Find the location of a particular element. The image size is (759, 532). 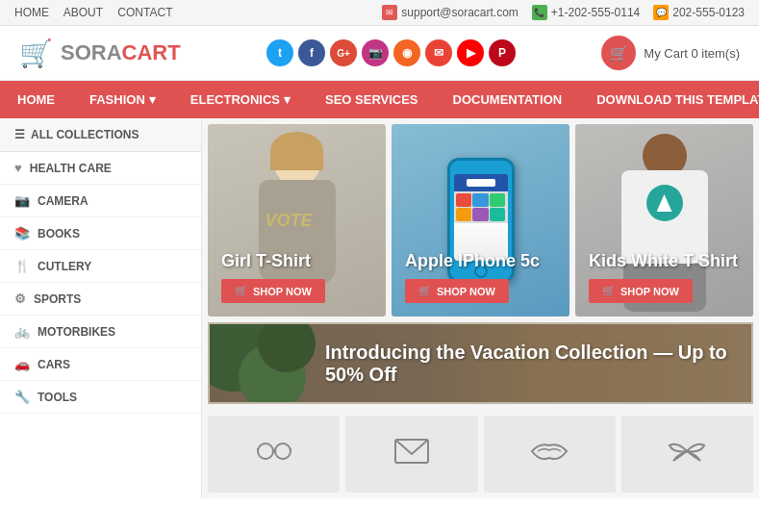

banner1-content: Girl T-Shirt 🛒 SHOP NOW is located at coordinates (296, 277).